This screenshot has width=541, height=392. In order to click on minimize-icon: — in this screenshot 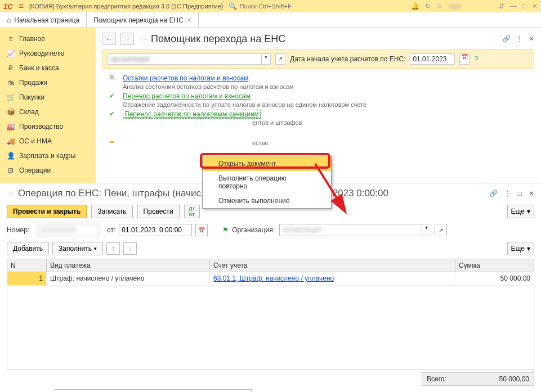, I will do `click(513, 6)`.